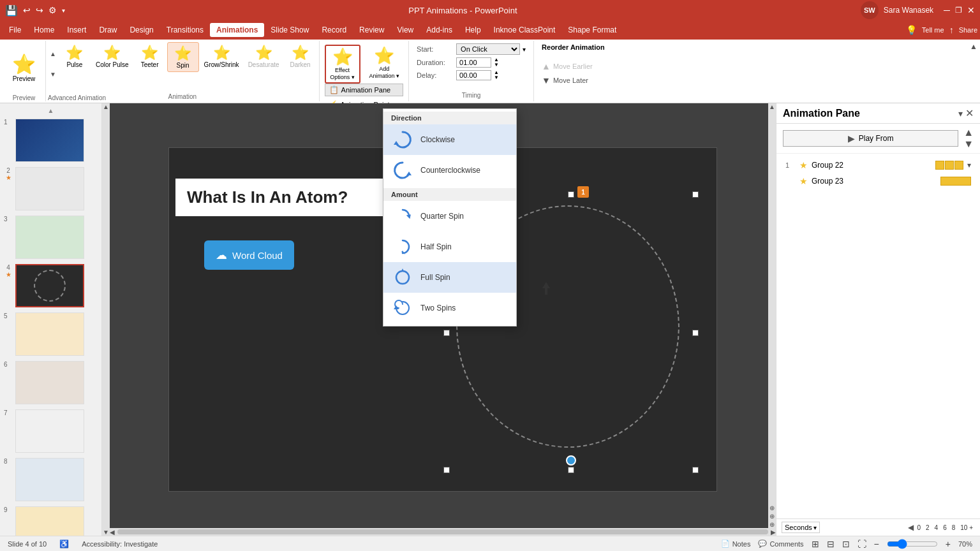 The width and height of the screenshot is (980, 551). What do you see at coordinates (447, 470) in the screenshot?
I see `handle-bl` at bounding box center [447, 470].